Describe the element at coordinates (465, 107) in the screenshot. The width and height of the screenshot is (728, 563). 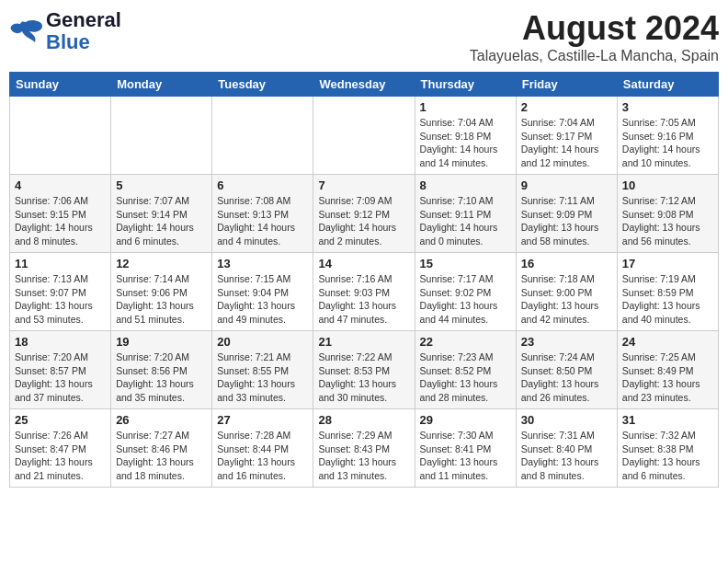
I see `day-number: 1` at that location.